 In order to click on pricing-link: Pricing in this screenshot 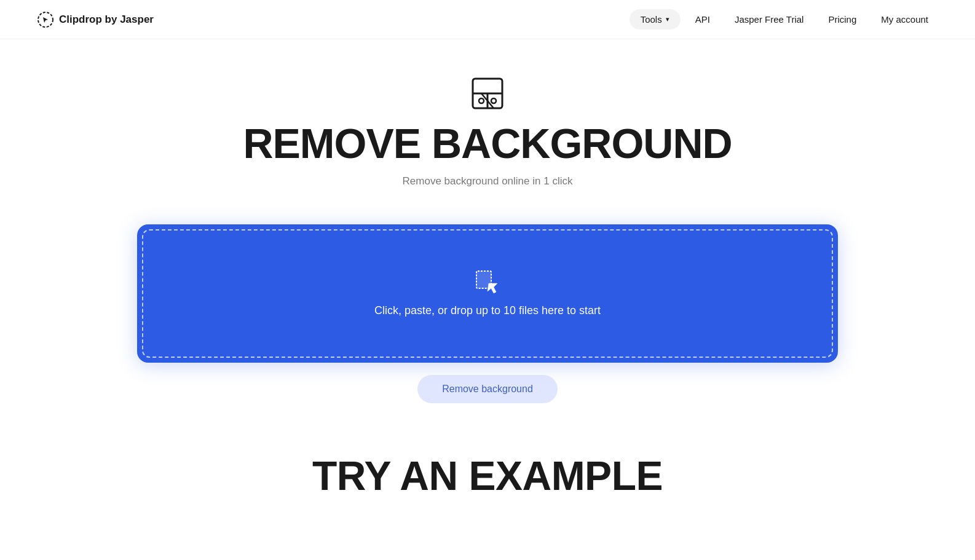, I will do `click(842, 20)`.